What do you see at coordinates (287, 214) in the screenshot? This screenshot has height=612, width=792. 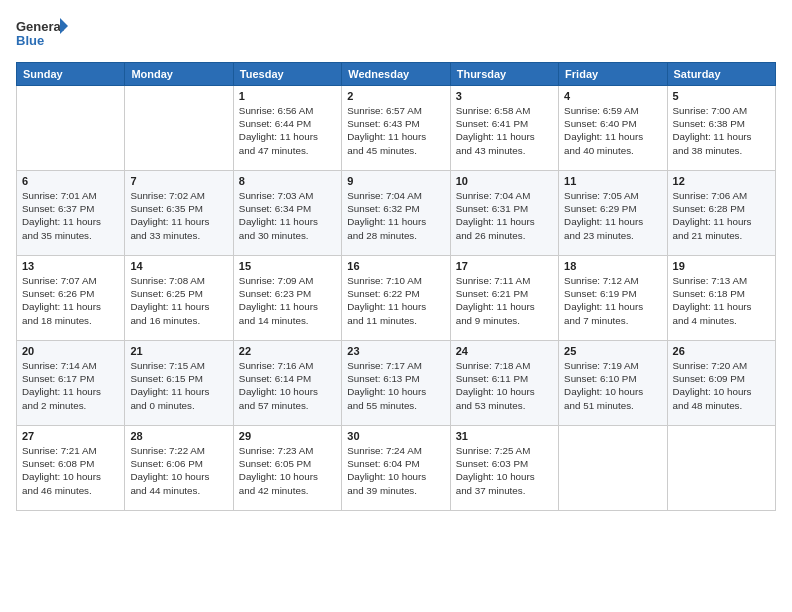 I see `calendar-cell: 8Sunrise: 7:03 AM Sunset: 6:34 PM Daylig…` at bounding box center [287, 214].